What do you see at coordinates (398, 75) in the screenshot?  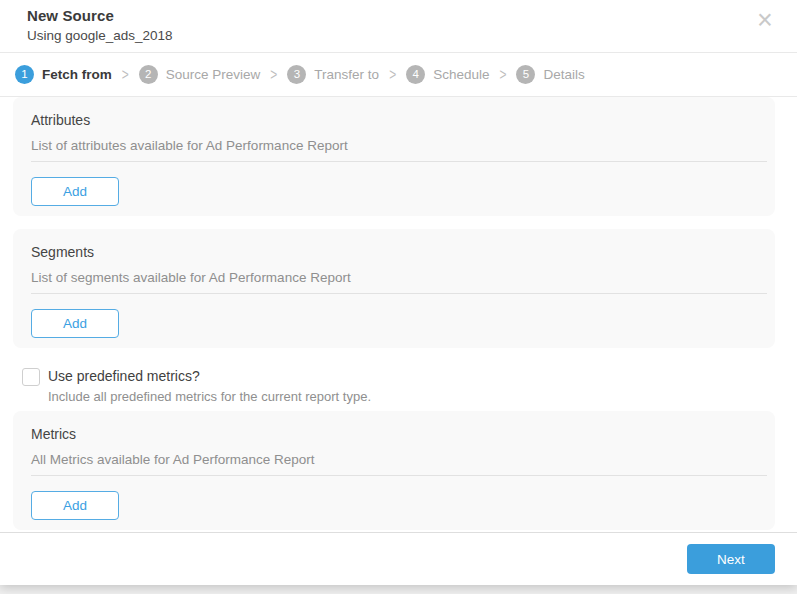 I see `wizard-stepper: 1 Fetch from > 2 Source Preview > 3 Tran…` at bounding box center [398, 75].